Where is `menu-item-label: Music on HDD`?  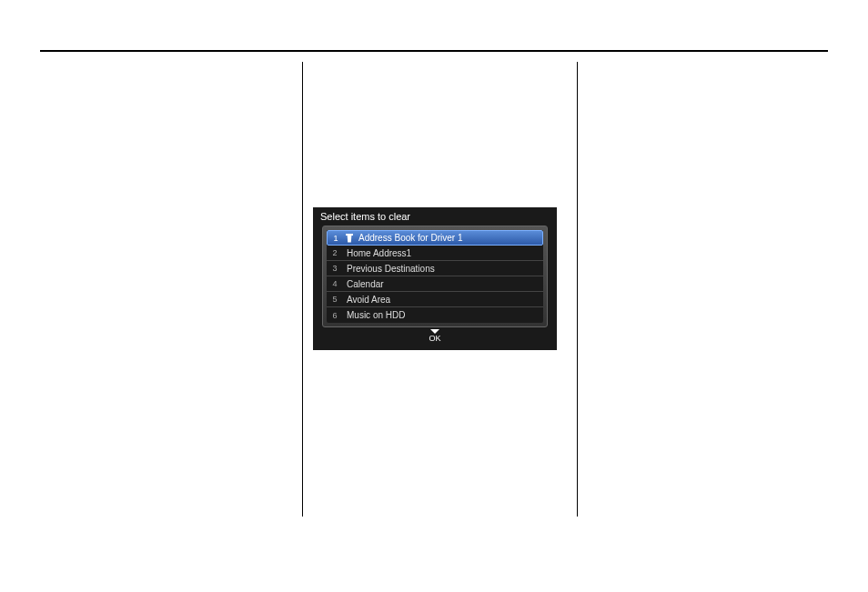
menu-item-label: Music on HDD is located at coordinates (443, 315).